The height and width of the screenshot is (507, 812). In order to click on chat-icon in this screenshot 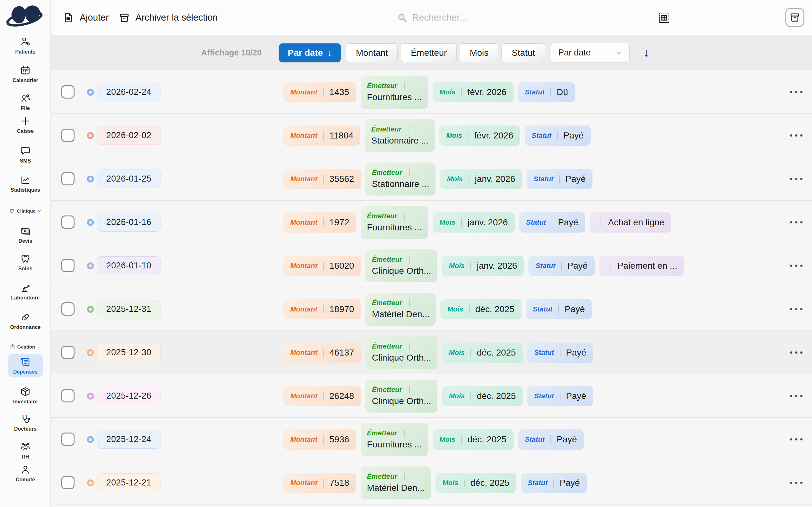, I will do `click(26, 151)`.